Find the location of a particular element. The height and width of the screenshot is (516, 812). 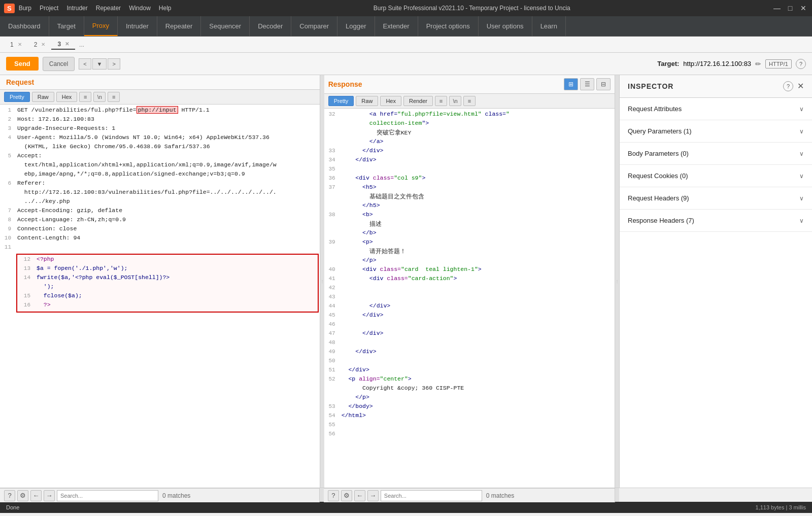

inspector-help-icon: ? is located at coordinates (788, 86).